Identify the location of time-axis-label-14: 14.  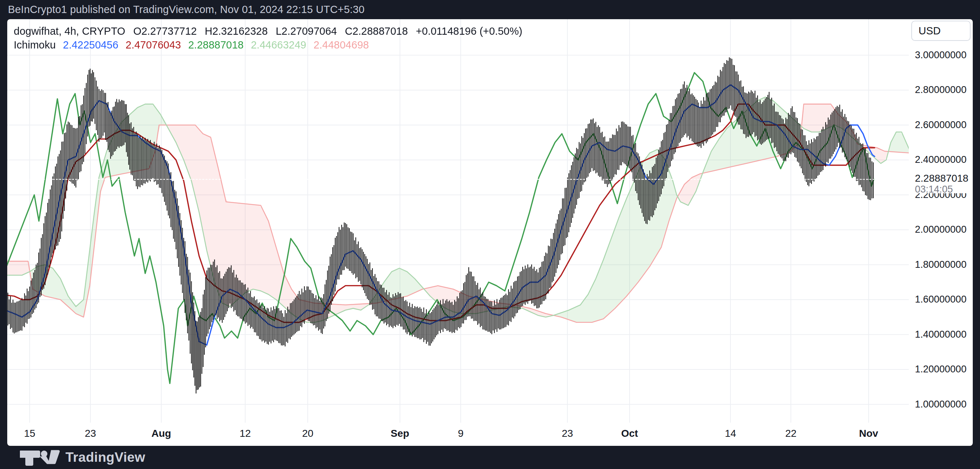
(730, 434).